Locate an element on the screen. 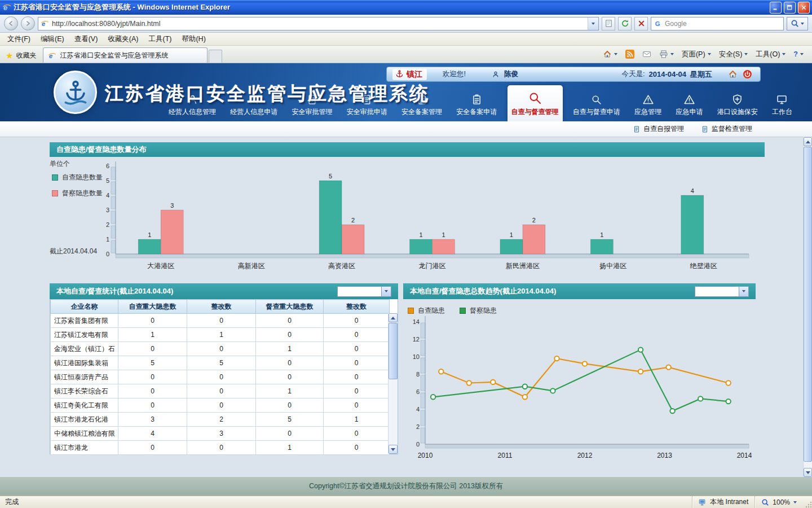 This screenshot has height=508, width=812. menu-edit: 编辑(E) is located at coordinates (52, 40).